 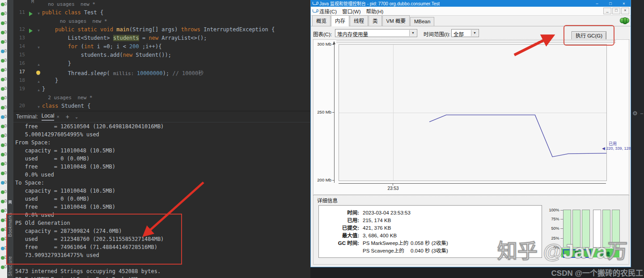 I want to click on detail-row-extra: 0.058 秒 (2收集), so click(x=429, y=243).